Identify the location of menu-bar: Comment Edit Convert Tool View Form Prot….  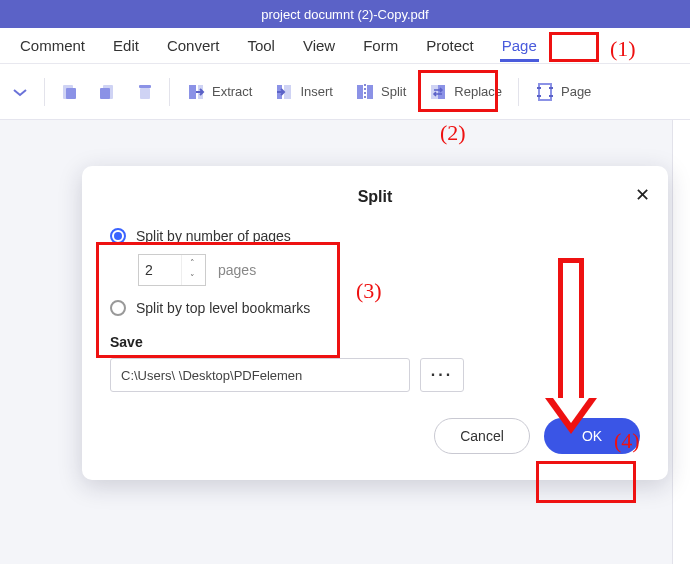
(345, 46).